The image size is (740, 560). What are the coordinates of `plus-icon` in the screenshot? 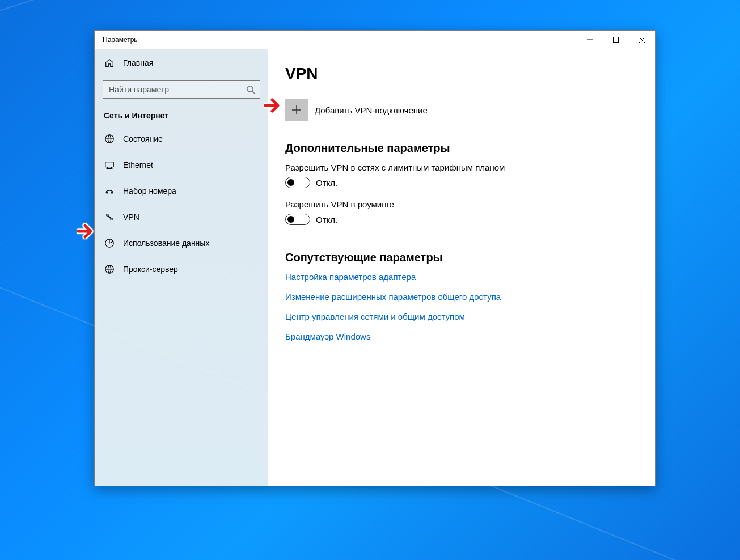 It's located at (297, 110).